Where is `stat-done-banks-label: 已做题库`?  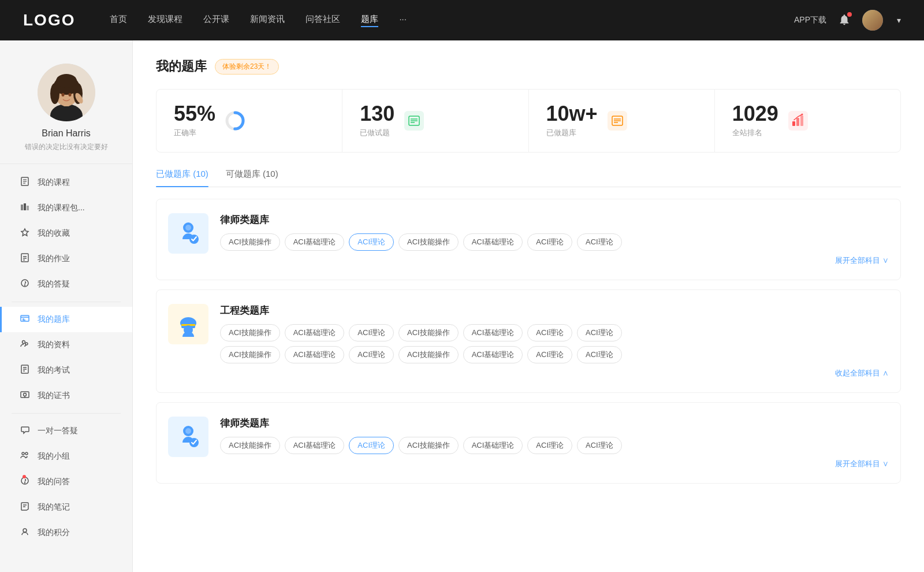 stat-done-banks-label: 已做题库 is located at coordinates (572, 133).